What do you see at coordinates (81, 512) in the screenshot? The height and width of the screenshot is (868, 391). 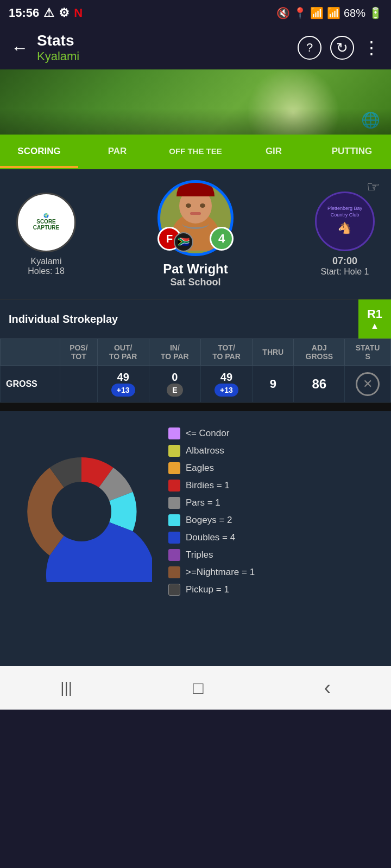 I see `donut-chart` at bounding box center [81, 512].